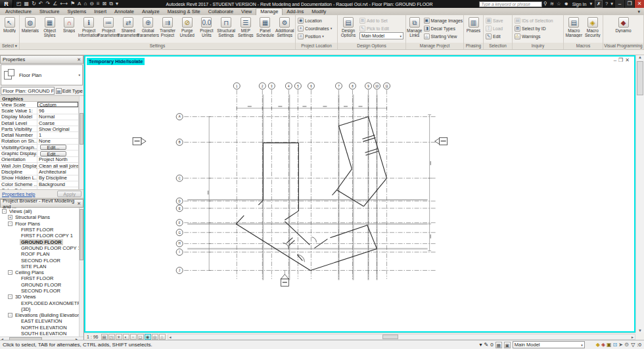  Describe the element at coordinates (34, 4) in the screenshot. I see `qat-icon: ↻` at that location.